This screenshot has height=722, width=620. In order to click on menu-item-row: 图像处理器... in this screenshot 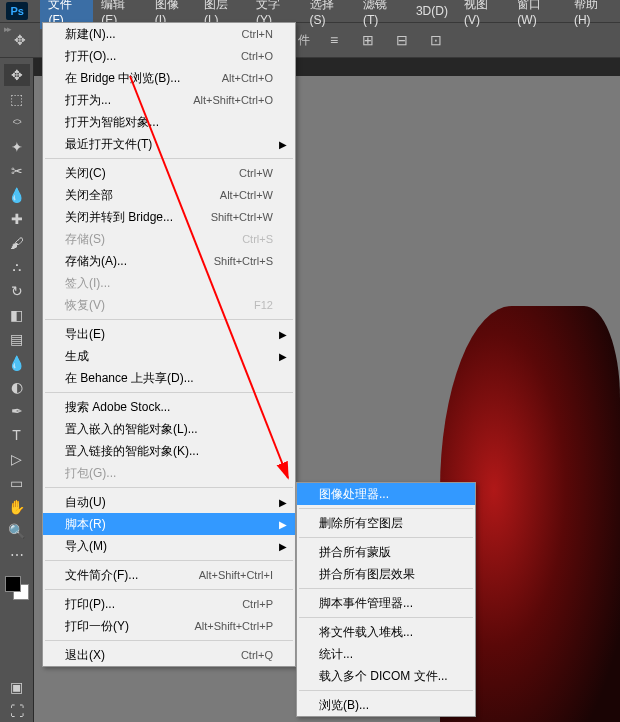, I will do `click(386, 494)`.